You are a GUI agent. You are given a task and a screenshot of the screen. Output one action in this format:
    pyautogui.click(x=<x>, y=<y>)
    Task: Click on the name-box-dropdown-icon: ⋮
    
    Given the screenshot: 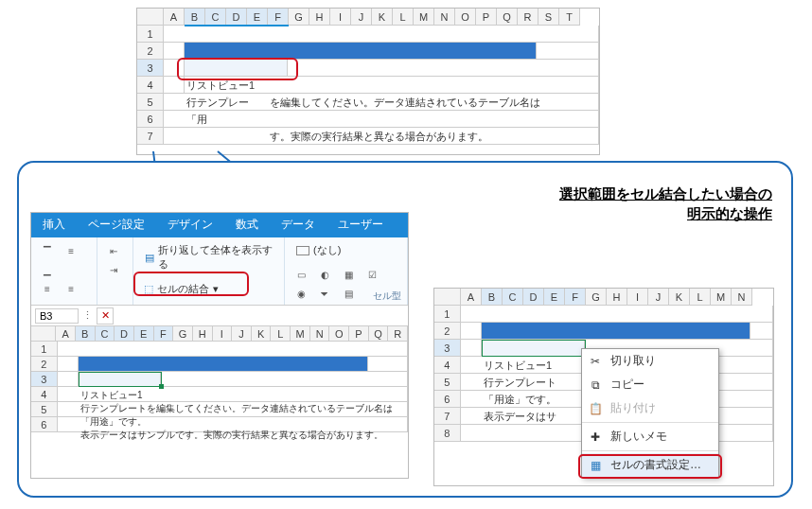 What is the action you would take?
    pyautogui.click(x=87, y=316)
    